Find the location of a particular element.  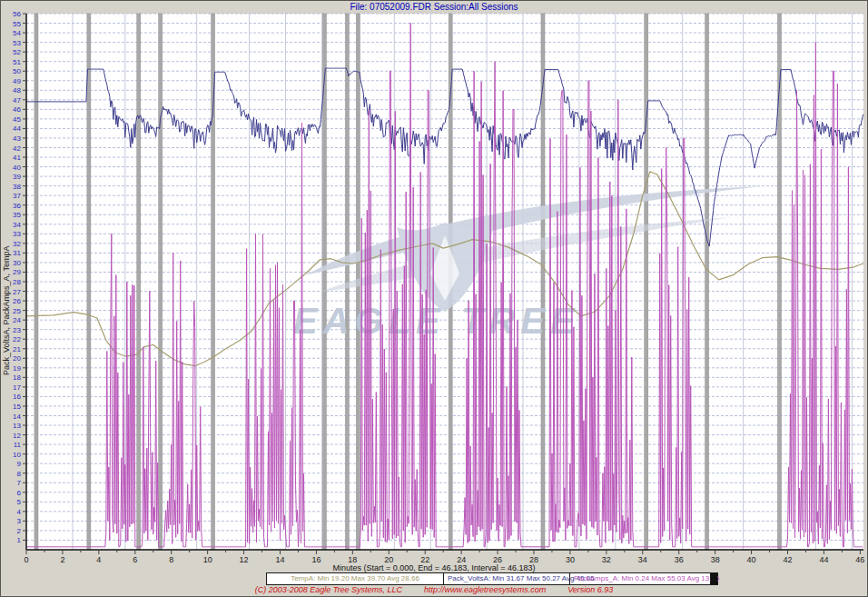

legend-bar: TempA: Min 19.20 Max 39.70 Avg 28.66 Pac… is located at coordinates (492, 579).